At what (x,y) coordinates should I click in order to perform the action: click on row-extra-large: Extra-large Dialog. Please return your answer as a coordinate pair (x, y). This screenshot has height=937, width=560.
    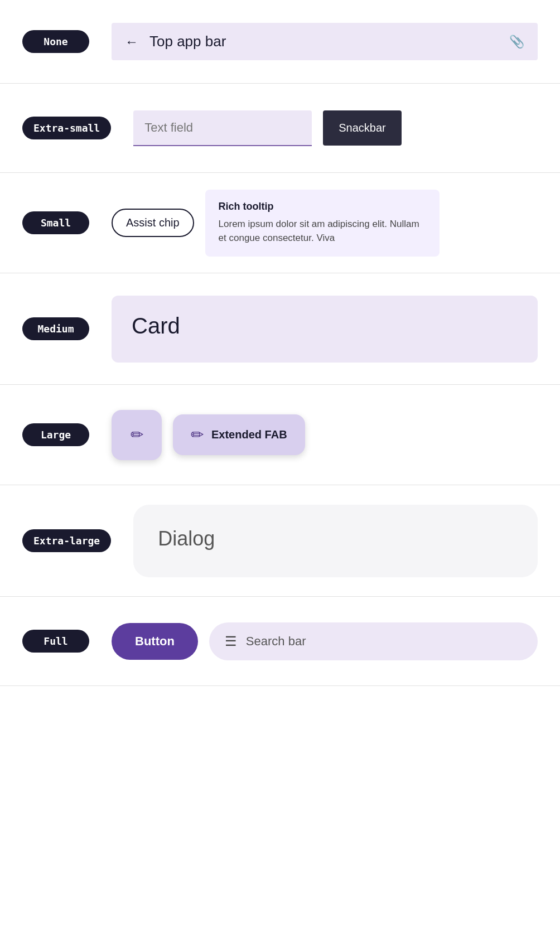
    Looking at the image, I should click on (280, 541).